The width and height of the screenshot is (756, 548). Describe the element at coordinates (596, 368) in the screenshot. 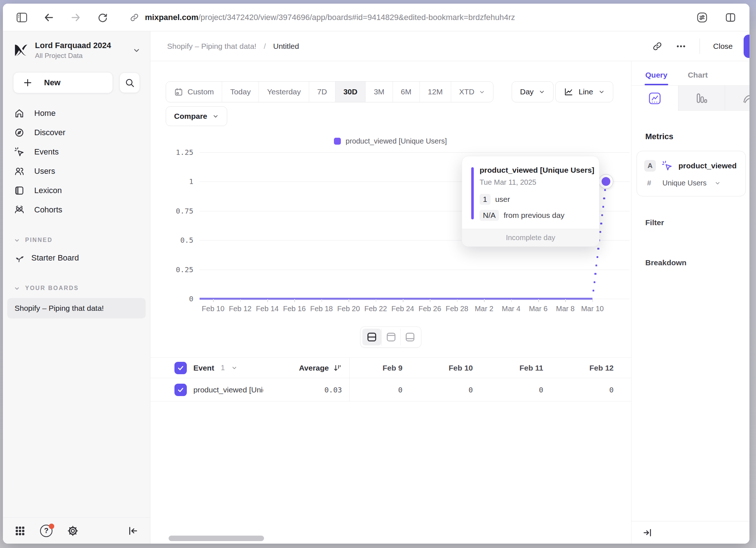

I see `date-column-header: Feb 12` at that location.